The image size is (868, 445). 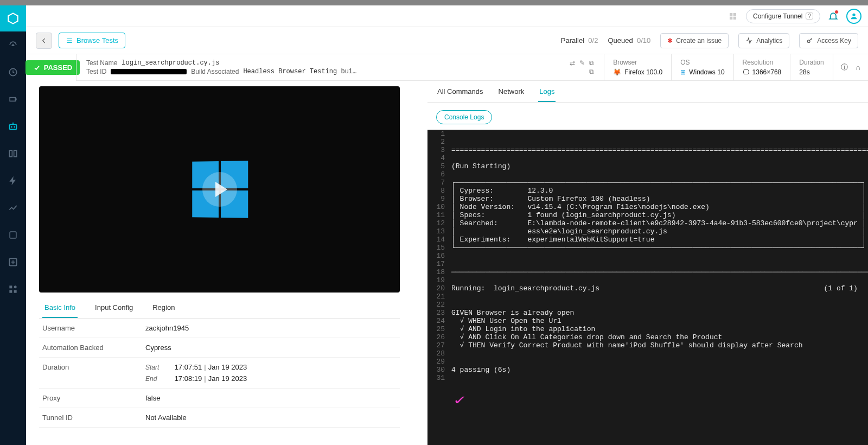 I want to click on tab-logs: Logs, so click(x=547, y=92).